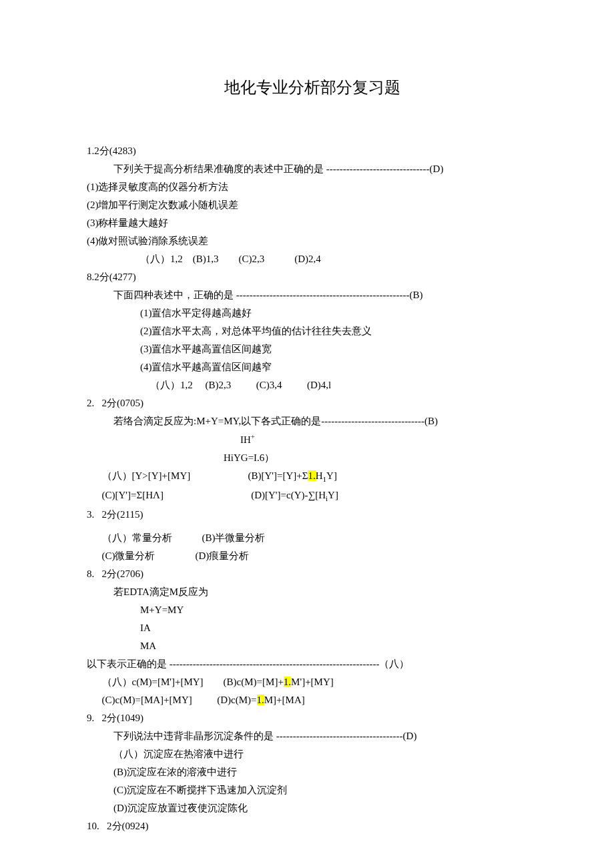 Image resolution: width=614 pixels, height=868 pixels. What do you see at coordinates (223, 556) in the screenshot?
I see `q3-optD: (D)痕量分析` at bounding box center [223, 556].